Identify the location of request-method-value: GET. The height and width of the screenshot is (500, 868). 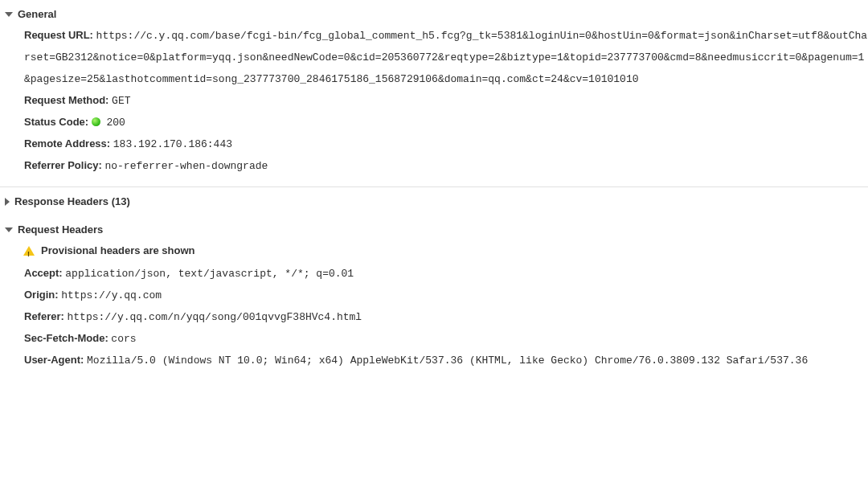
(121, 101).